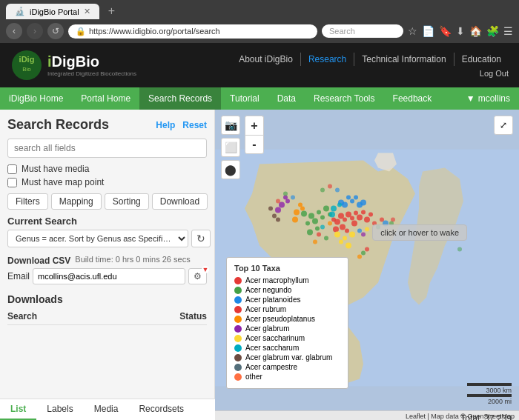  What do you see at coordinates (412, 31) in the screenshot?
I see `star-icon: ☆` at bounding box center [412, 31].